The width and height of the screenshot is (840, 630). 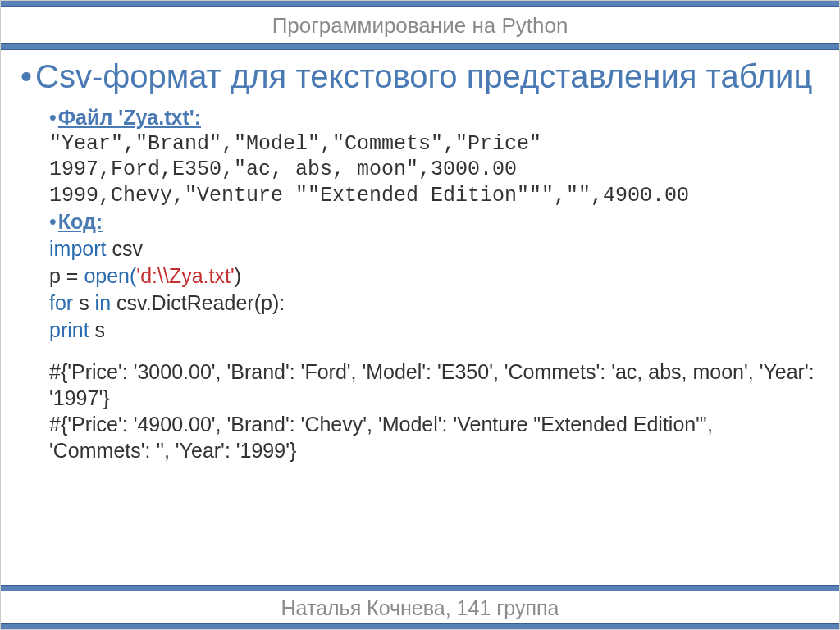 What do you see at coordinates (432, 169) in the screenshot?
I see `file-line-2: 1997,Ford,E350,"ac, abs, moon",3000.00` at bounding box center [432, 169].